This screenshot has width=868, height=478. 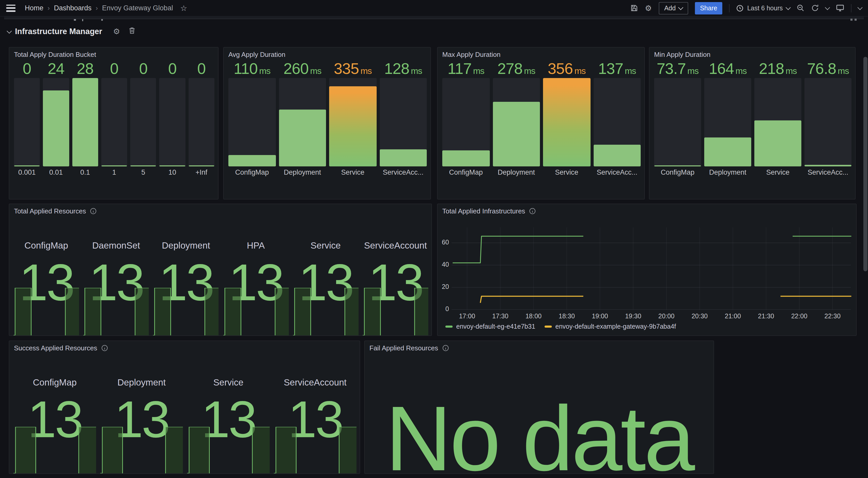 I want to click on x-axis-tick: 21:00, so click(x=733, y=316).